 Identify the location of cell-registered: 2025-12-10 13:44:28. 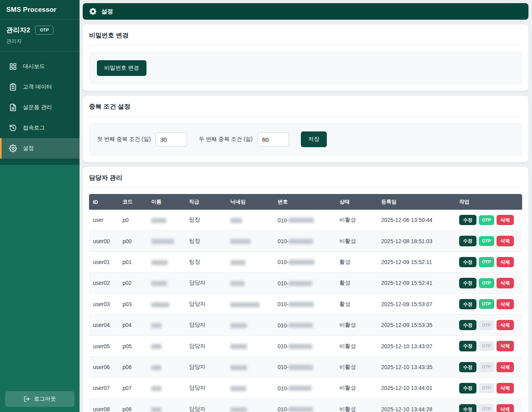
(416, 405).